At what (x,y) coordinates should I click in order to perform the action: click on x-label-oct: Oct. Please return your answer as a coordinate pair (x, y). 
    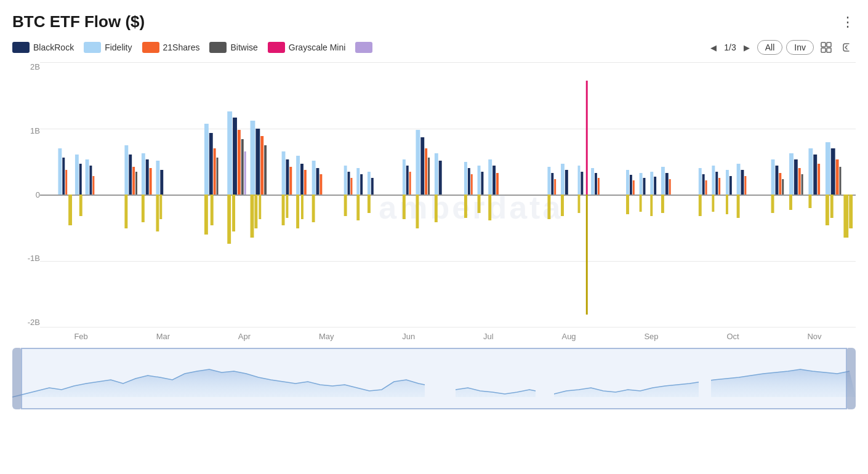
    Looking at the image, I should click on (733, 336).